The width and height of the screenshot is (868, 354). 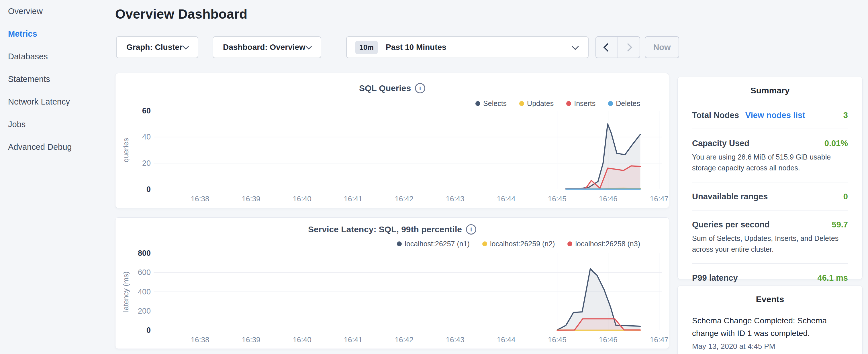 What do you see at coordinates (629, 47) in the screenshot?
I see `next-range-button` at bounding box center [629, 47].